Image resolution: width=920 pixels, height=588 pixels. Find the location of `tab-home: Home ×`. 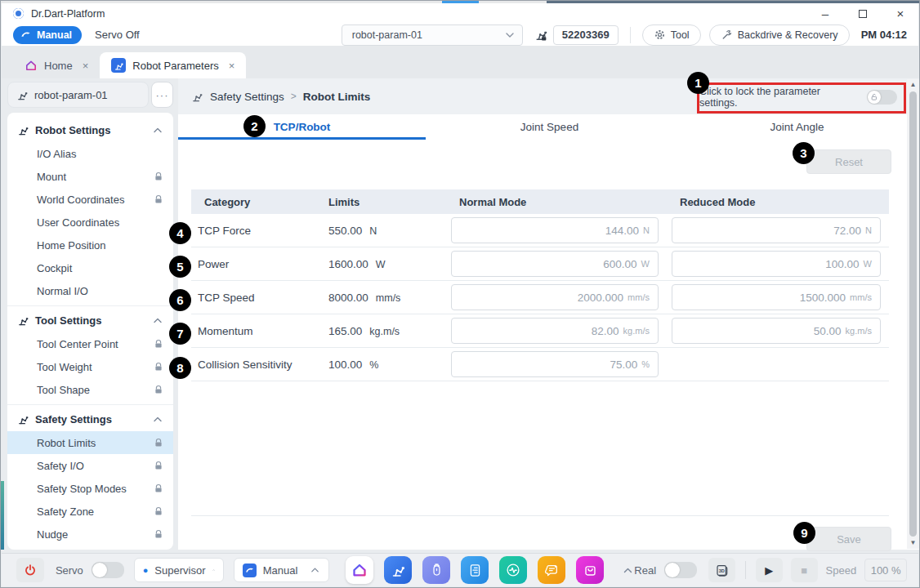

tab-home: Home × is located at coordinates (56, 65).